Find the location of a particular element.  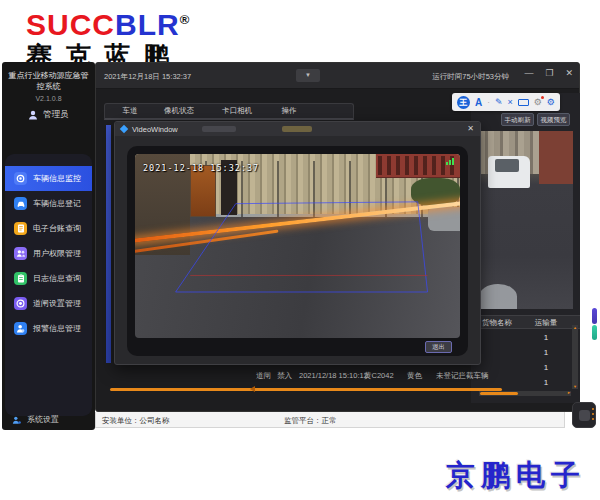

scroll-down-icon: ▼ is located at coordinates (575, 386).